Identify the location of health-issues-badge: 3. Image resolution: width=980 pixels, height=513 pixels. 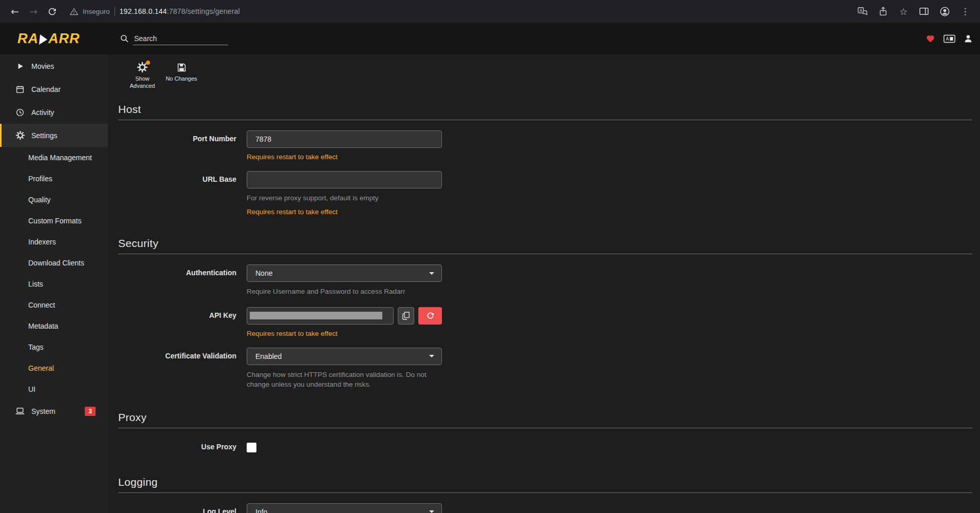
(90, 411).